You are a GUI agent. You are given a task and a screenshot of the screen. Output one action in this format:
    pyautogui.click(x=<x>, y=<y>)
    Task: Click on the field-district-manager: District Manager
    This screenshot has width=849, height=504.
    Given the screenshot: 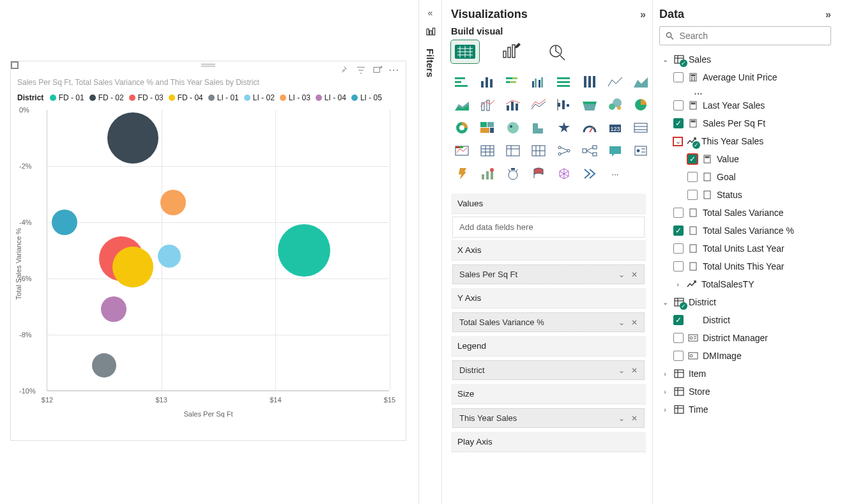 What is the action you would take?
    pyautogui.click(x=745, y=338)
    